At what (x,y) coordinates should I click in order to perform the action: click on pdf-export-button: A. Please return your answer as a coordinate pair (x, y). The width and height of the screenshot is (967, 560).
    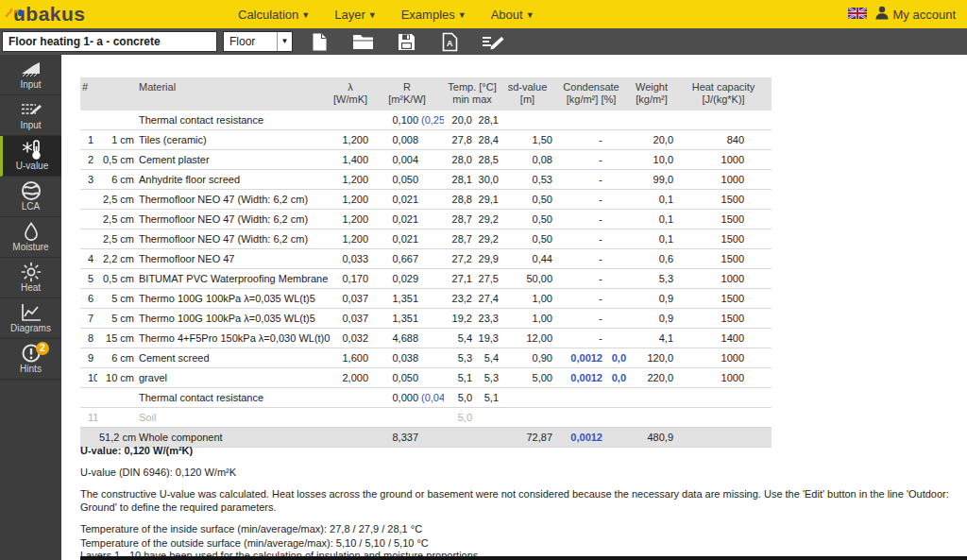
    Looking at the image, I should click on (450, 42).